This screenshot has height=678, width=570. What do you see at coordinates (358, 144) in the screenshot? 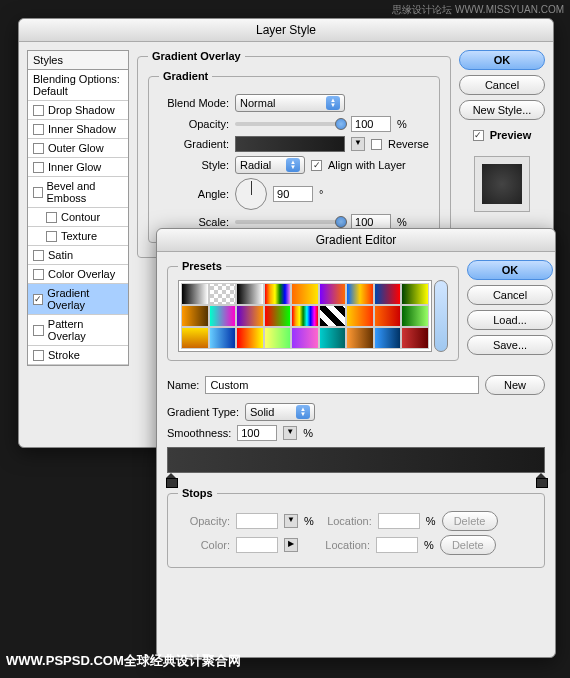
I see `gradient-dropdown-icon: ▼` at bounding box center [358, 144].